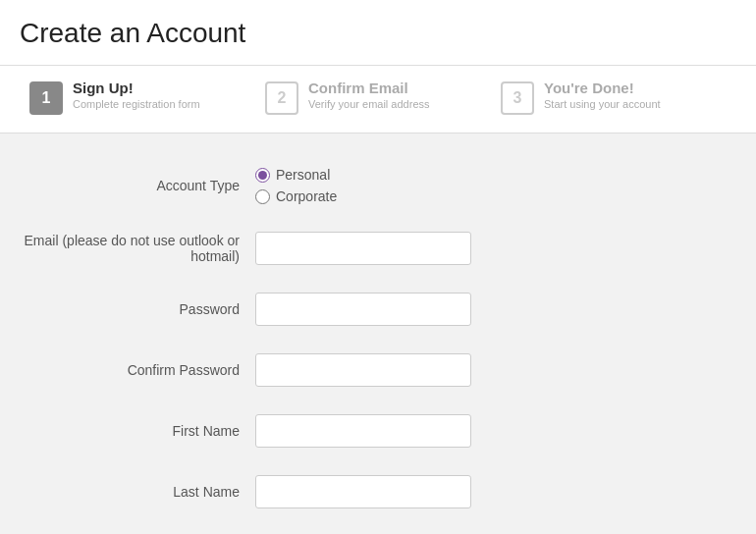 Image resolution: width=756 pixels, height=534 pixels. I want to click on step-1-title: Sign Up!, so click(136, 88).